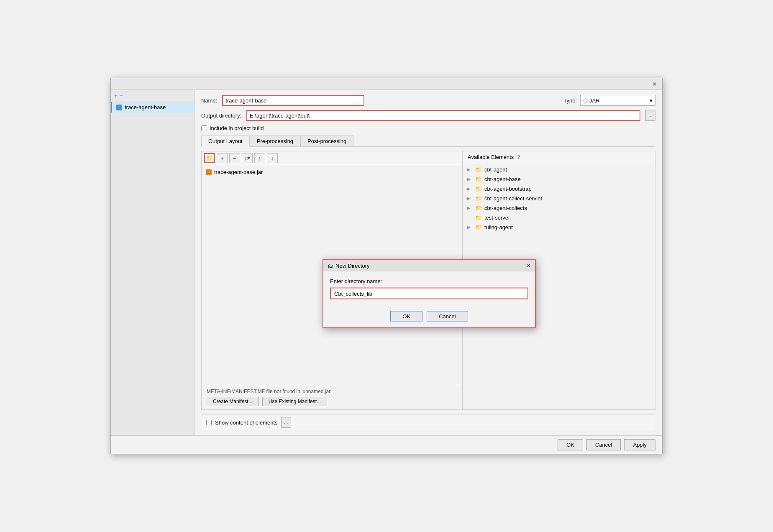 Image resolution: width=773 pixels, height=532 pixels. Describe the element at coordinates (447, 316) in the screenshot. I see `modal-cancel-button: Cancel` at that location.